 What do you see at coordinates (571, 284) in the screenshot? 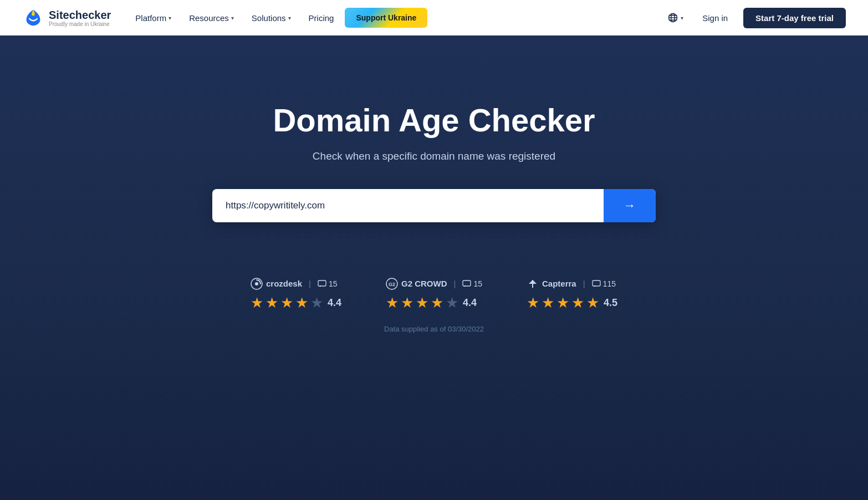
I see `capterra-header: Capterra | 115` at bounding box center [571, 284].